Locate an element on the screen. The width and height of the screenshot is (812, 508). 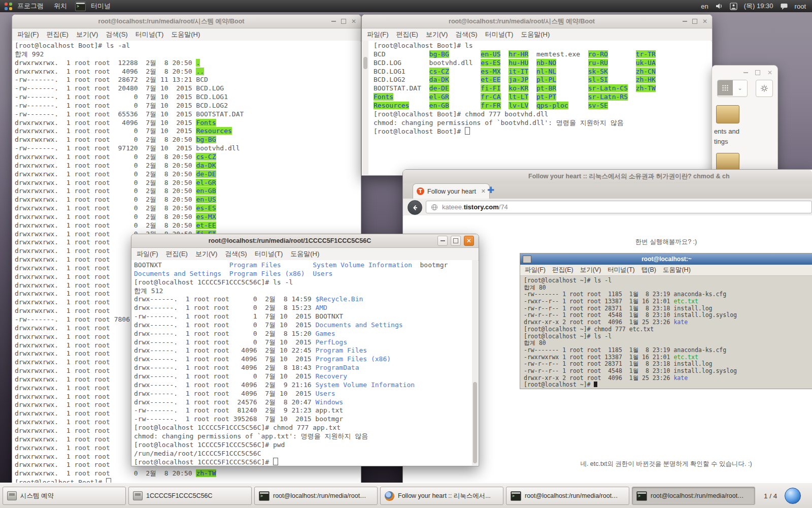
terminal-line: [root@localhost ~]# chmod 777 etc.txt is located at coordinates (668, 330).